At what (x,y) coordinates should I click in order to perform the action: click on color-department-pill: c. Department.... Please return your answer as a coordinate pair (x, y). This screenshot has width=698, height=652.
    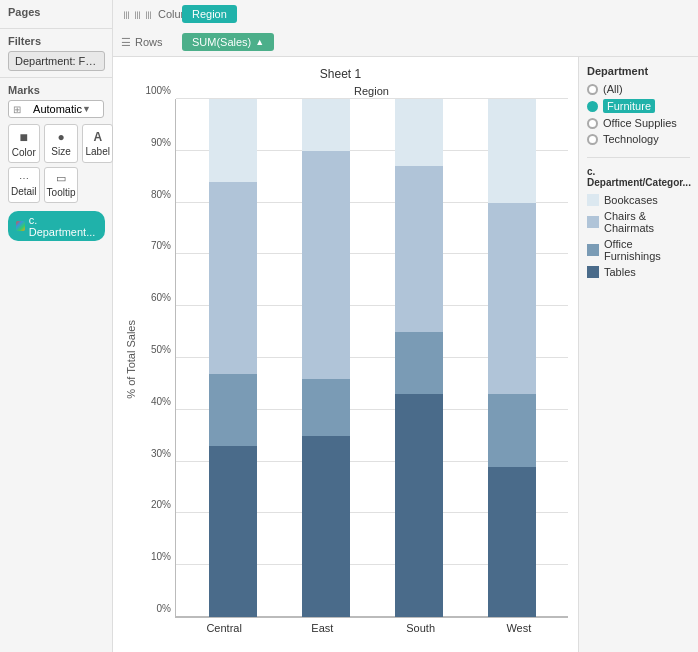
    Looking at the image, I should click on (56, 226).